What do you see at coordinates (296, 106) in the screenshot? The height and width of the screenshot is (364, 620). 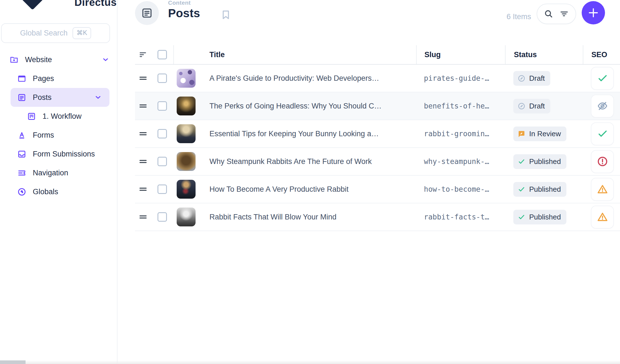 I see `post-title: The Perks of Going Headless: Why You Sho…` at bounding box center [296, 106].